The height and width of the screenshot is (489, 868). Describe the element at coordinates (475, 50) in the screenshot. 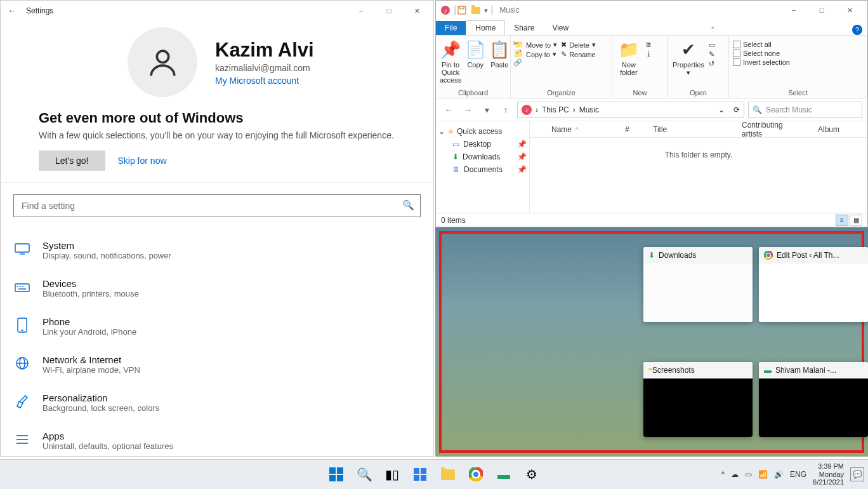

I see `copy-icon: 📄` at that location.